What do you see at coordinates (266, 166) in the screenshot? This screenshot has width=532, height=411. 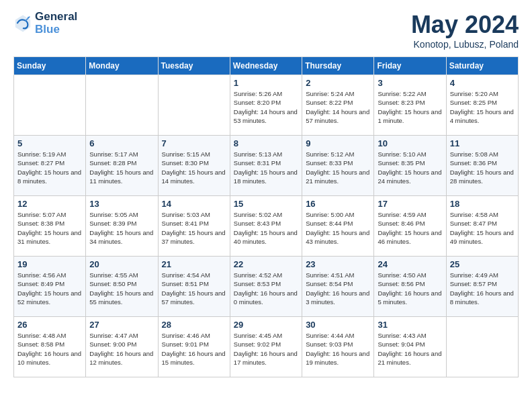 I see `calendar-day-cell: 8Sunrise: 5:13 AM Sunset: 8:31 PM Daylig…` at bounding box center [266, 166].